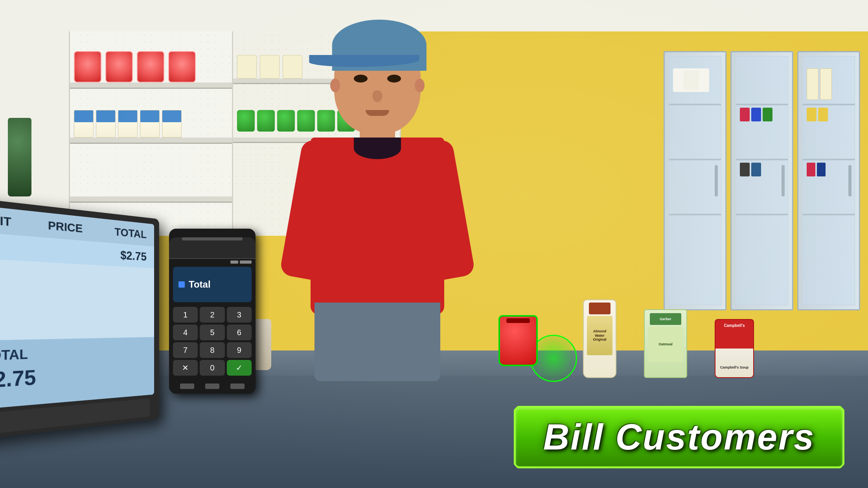 Image resolution: width=868 pixels, height=488 pixels. I want to click on bill-customers-label: Bill Customers, so click(679, 437).